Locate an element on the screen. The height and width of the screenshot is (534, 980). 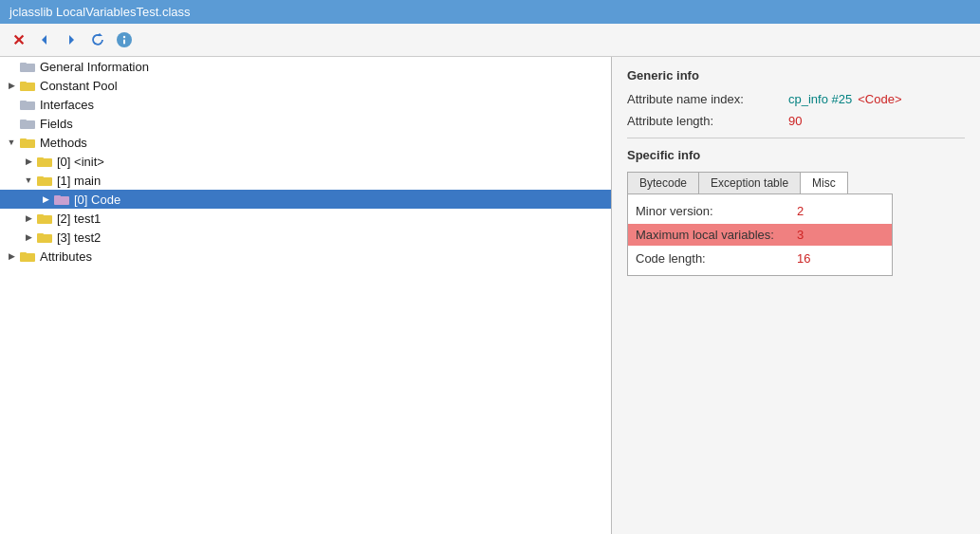
specific-info-title: Specific info is located at coordinates (796, 156).